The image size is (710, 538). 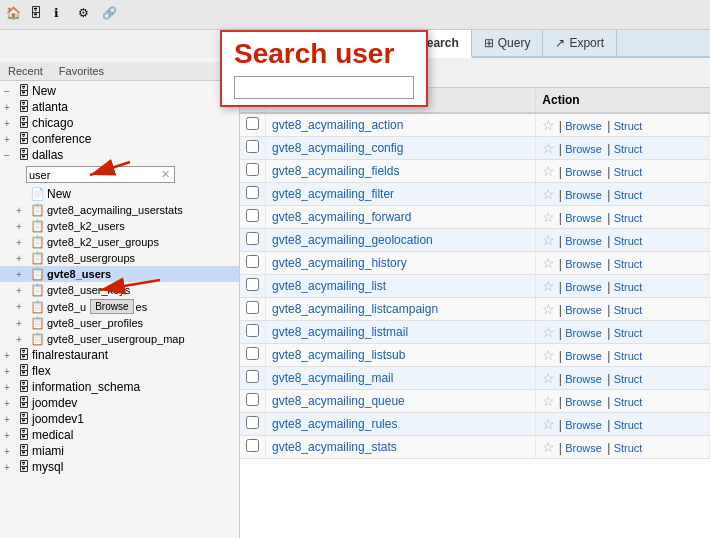 What do you see at coordinates (120, 387) in the screenshot?
I see `tree-item-information-schema: + 🗄 information_schema` at bounding box center [120, 387].